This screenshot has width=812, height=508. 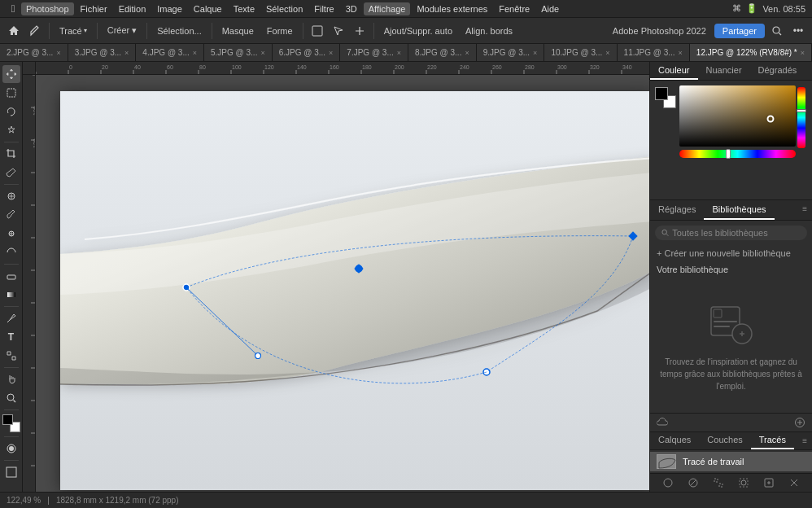 What do you see at coordinates (737, 116) in the screenshot?
I see `color-saturation-value` at bounding box center [737, 116].